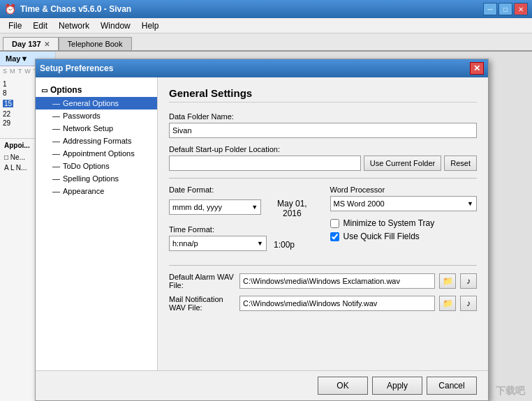  What do you see at coordinates (505, 9) in the screenshot?
I see `window-controls: ─ □ ✕` at bounding box center [505, 9].